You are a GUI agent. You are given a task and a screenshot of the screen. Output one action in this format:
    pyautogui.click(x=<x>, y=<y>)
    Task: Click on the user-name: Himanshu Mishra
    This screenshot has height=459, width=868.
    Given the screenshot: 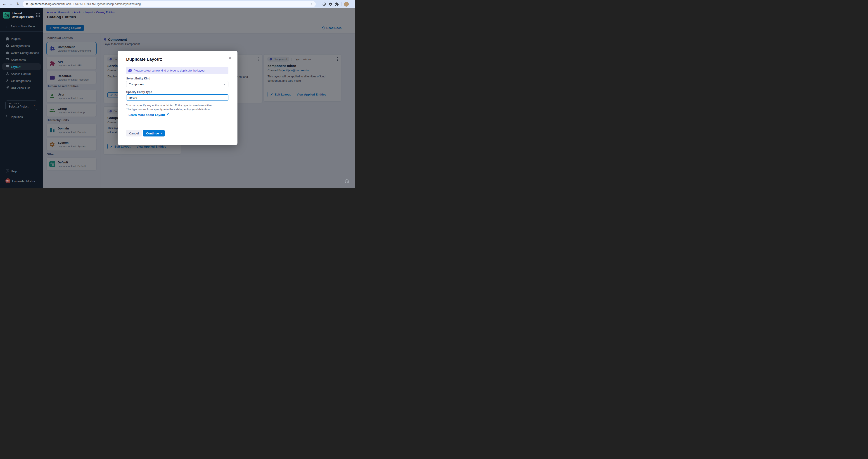 What is the action you would take?
    pyautogui.click(x=24, y=181)
    